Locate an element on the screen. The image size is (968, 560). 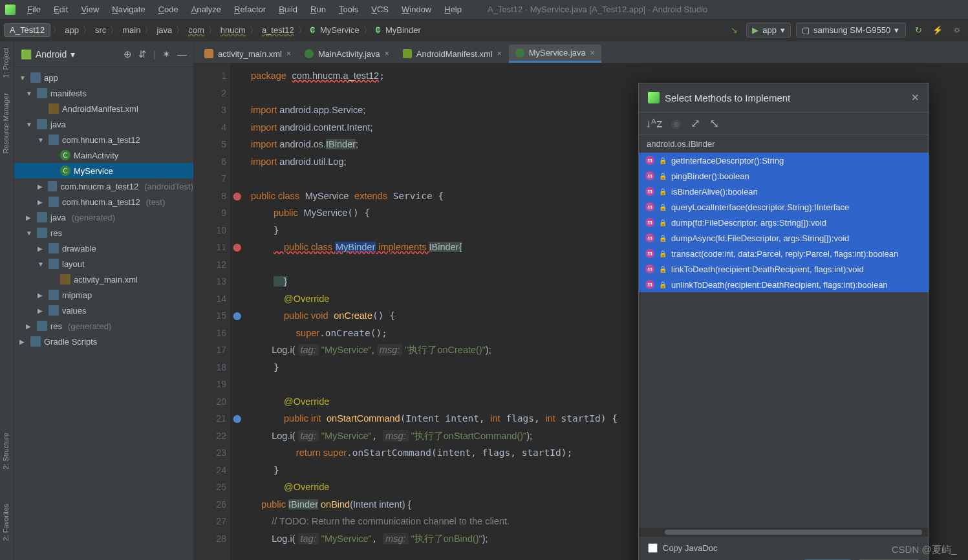
hide-icon: — is located at coordinates (182, 54).